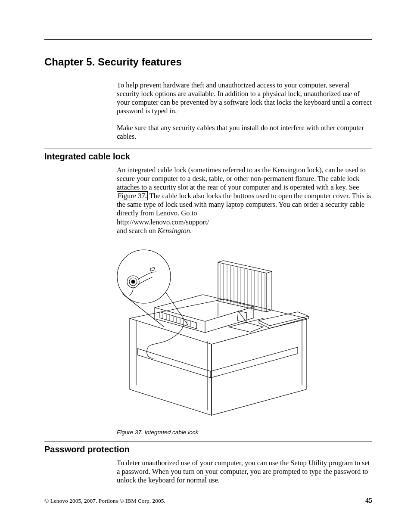  What do you see at coordinates (245, 98) in the screenshot?
I see `intro-paragraph-1: To help prevent hardware theft and unaut…` at bounding box center [245, 98].